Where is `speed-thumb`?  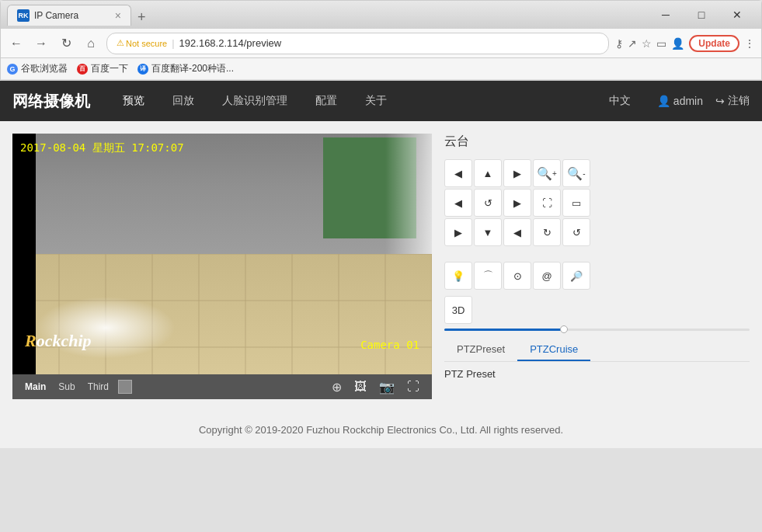
speed-thumb is located at coordinates (564, 329).